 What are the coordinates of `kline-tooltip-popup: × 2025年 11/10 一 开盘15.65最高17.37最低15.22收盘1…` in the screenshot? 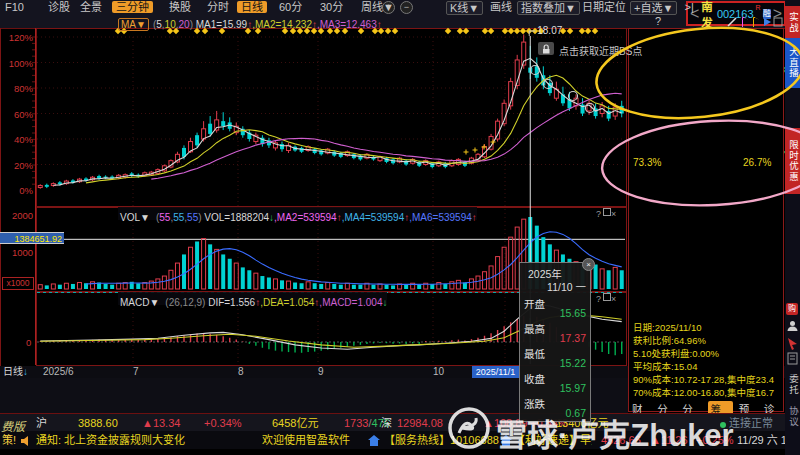 It's located at (555, 342).